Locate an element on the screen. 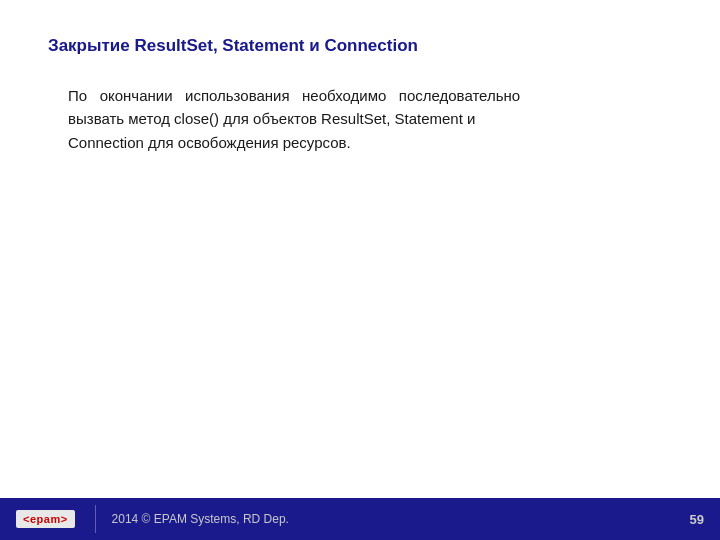  footer-divider is located at coordinates (96, 519).